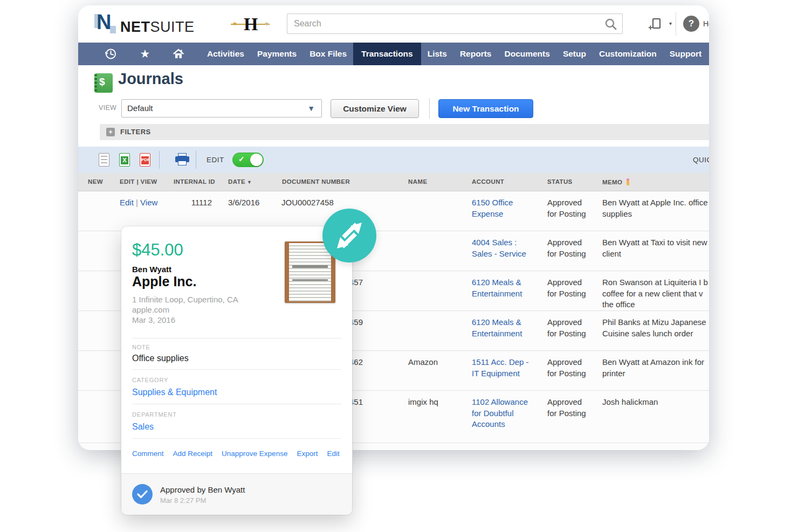  What do you see at coordinates (501, 450) in the screenshot?
I see `account-link: 1102` at bounding box center [501, 450].